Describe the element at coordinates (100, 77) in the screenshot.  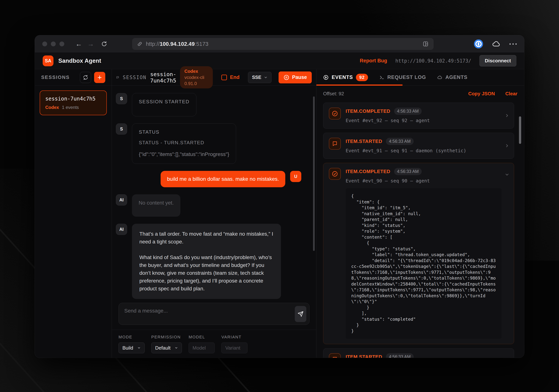
I see `new-session-button: +` at that location.